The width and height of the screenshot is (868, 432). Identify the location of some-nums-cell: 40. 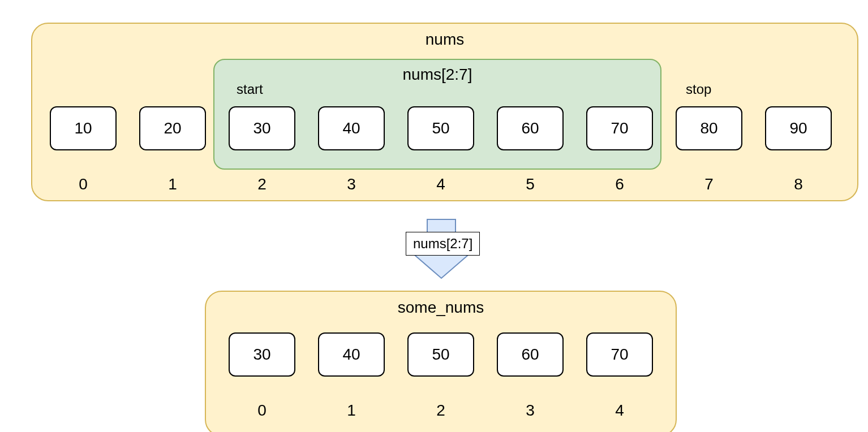
(351, 355).